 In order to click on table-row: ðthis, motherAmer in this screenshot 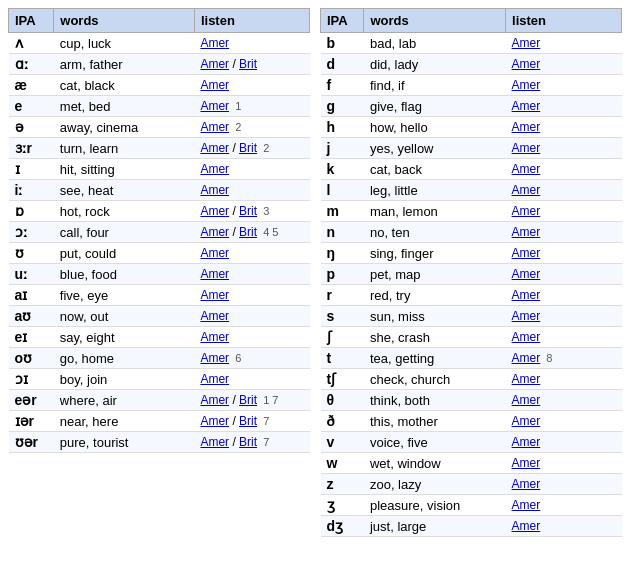, I will do `click(472, 422)`.